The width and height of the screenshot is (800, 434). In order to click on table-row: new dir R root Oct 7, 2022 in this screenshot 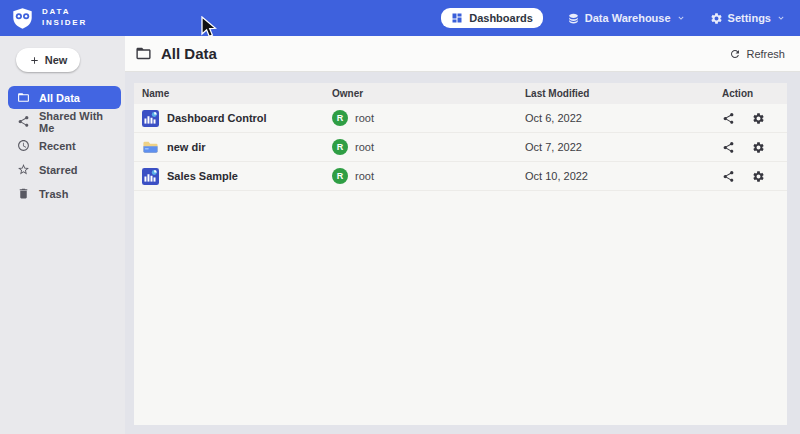, I will do `click(460, 148)`.